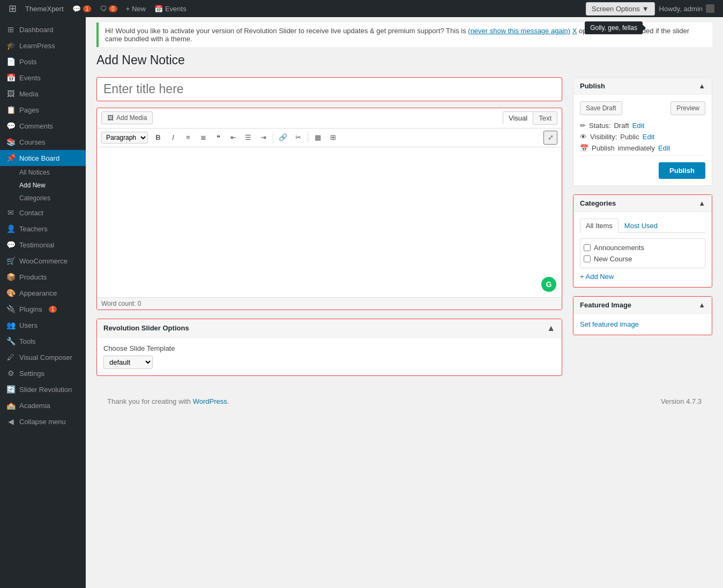 Image resolution: width=723 pixels, height=588 pixels. What do you see at coordinates (263, 138) in the screenshot?
I see `align-right-button: ⇥` at bounding box center [263, 138].